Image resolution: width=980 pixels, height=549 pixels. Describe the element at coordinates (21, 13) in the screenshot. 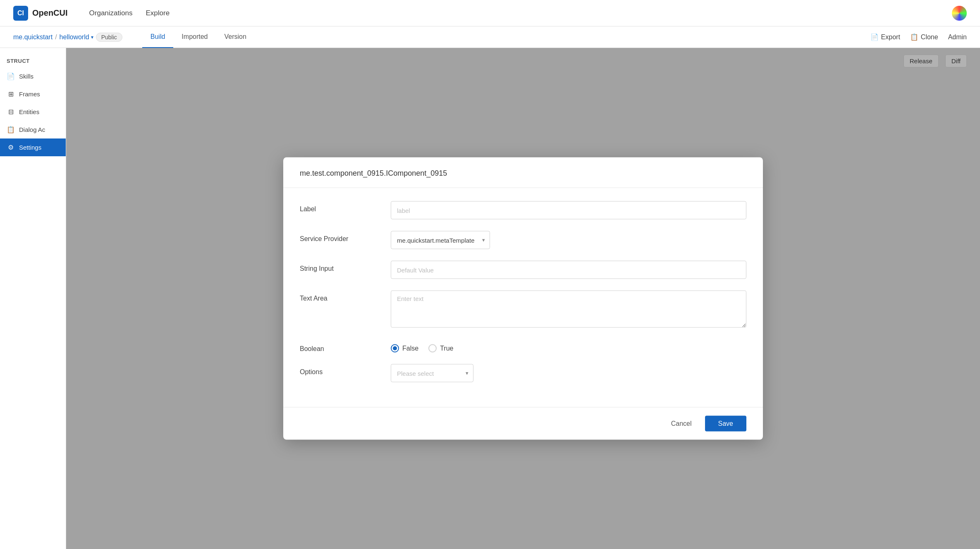

I see `logo-icon: CI` at that location.